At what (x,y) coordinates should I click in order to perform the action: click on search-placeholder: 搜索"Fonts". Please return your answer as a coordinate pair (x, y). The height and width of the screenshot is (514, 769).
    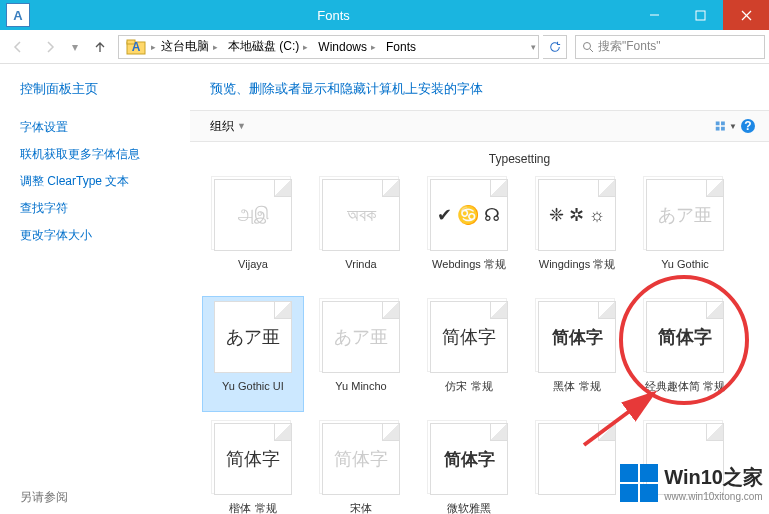
    Looking at the image, I should click on (630, 46).